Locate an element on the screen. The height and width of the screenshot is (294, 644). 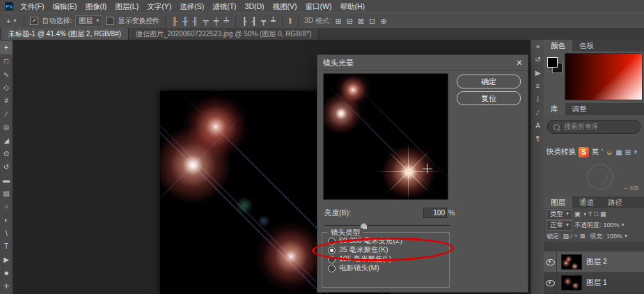
tab-paths: 路径 is located at coordinates (615, 202).